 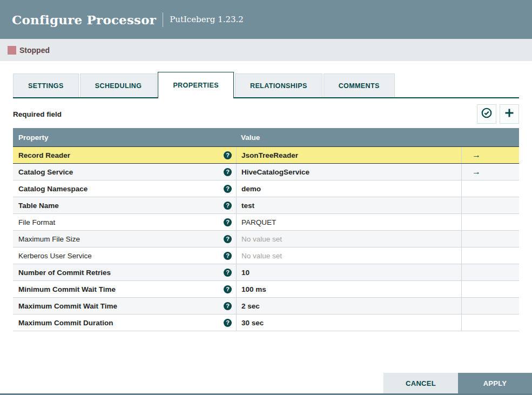 I want to click on status-bar: Stopped, so click(x=266, y=50).